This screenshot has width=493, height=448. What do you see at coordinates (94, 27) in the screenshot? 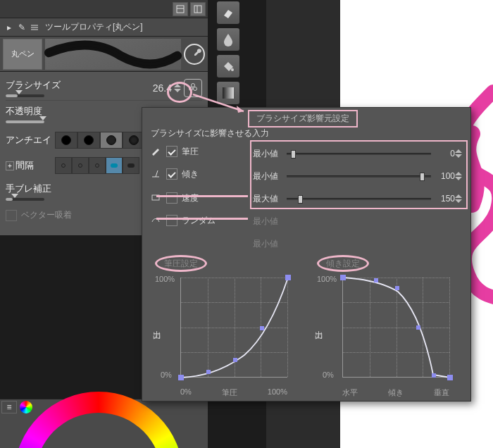
I see `panel-title: ツールプロパティ[丸ペン]` at bounding box center [94, 27].